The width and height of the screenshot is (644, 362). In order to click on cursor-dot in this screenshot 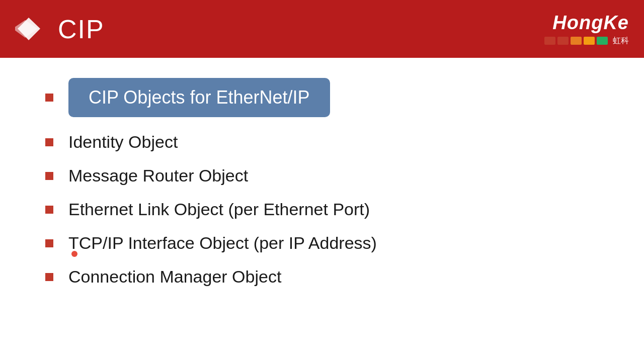, I will do `click(74, 254)`.